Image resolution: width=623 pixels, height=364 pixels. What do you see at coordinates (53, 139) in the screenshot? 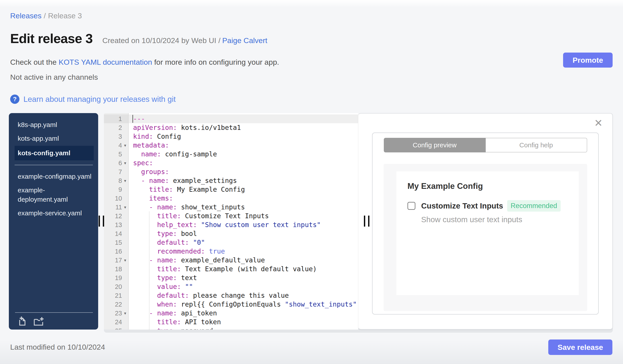
I see `sidebar-file-kots-app.yaml: kots-app.yaml` at bounding box center [53, 139].